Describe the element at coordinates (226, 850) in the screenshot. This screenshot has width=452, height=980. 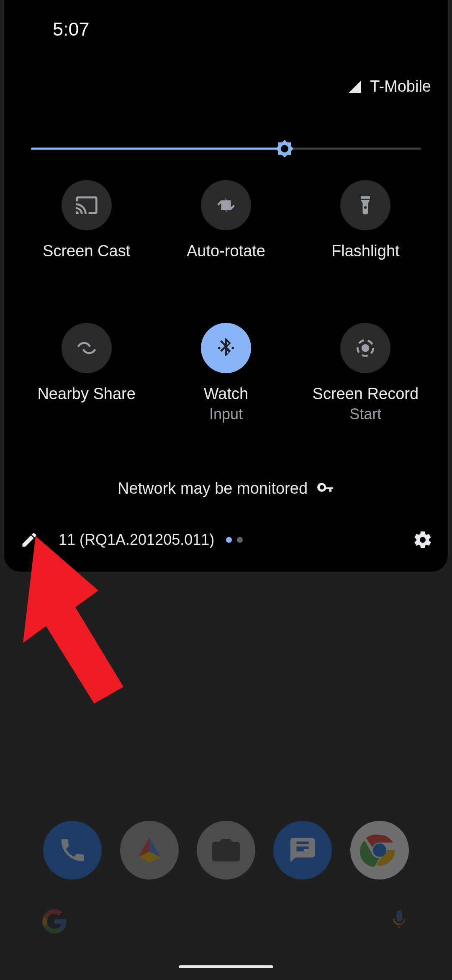
I see `home-dock` at that location.